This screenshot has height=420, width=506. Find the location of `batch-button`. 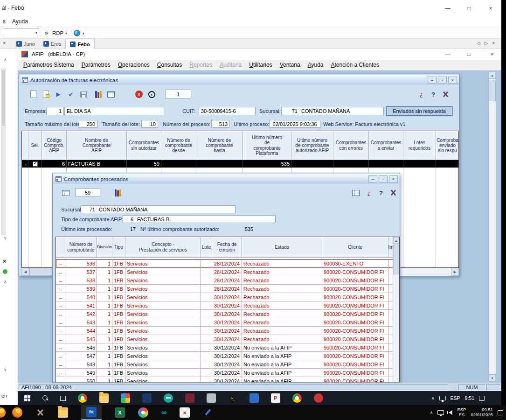

batch-button is located at coordinates (118, 193).